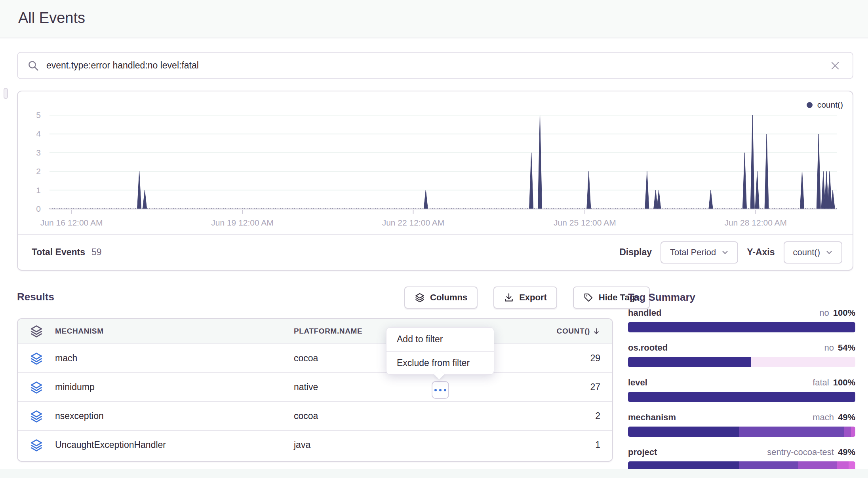 The image size is (868, 478). I want to click on yaxis-label: Y-Axis, so click(761, 252).